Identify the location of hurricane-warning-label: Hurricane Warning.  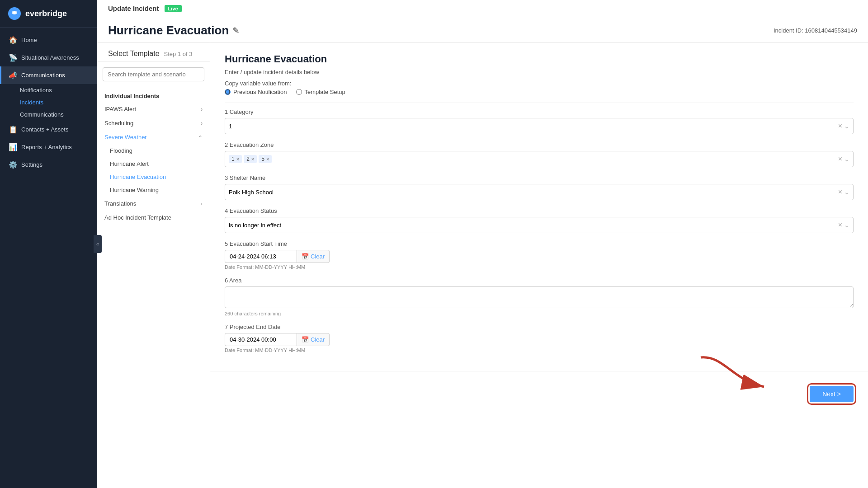
(134, 190).